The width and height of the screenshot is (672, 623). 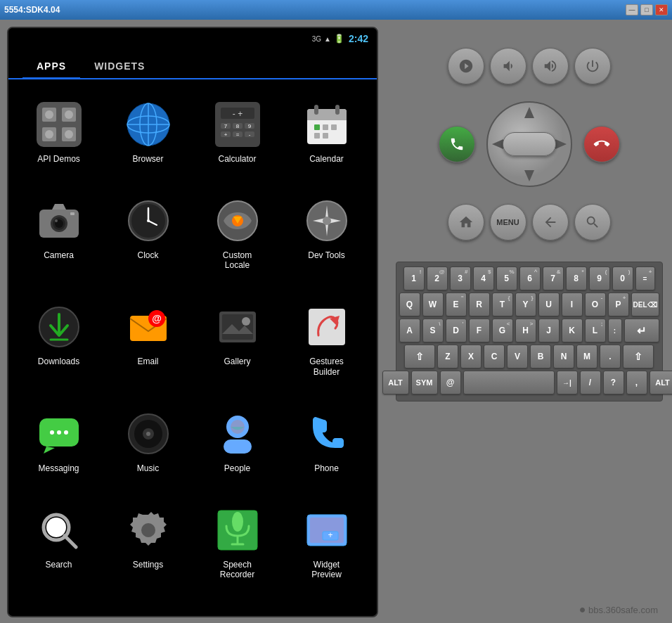 What do you see at coordinates (567, 383) in the screenshot?
I see `key-arrow: →|` at bounding box center [567, 383].